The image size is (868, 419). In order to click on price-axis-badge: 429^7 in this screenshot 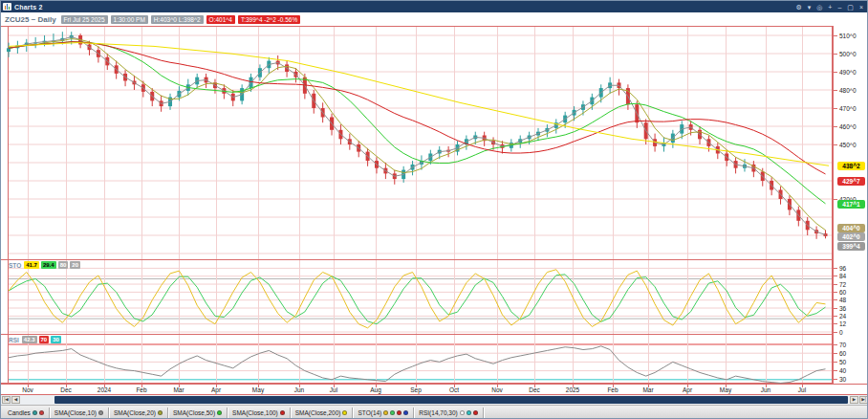, I will do `click(851, 182)`.